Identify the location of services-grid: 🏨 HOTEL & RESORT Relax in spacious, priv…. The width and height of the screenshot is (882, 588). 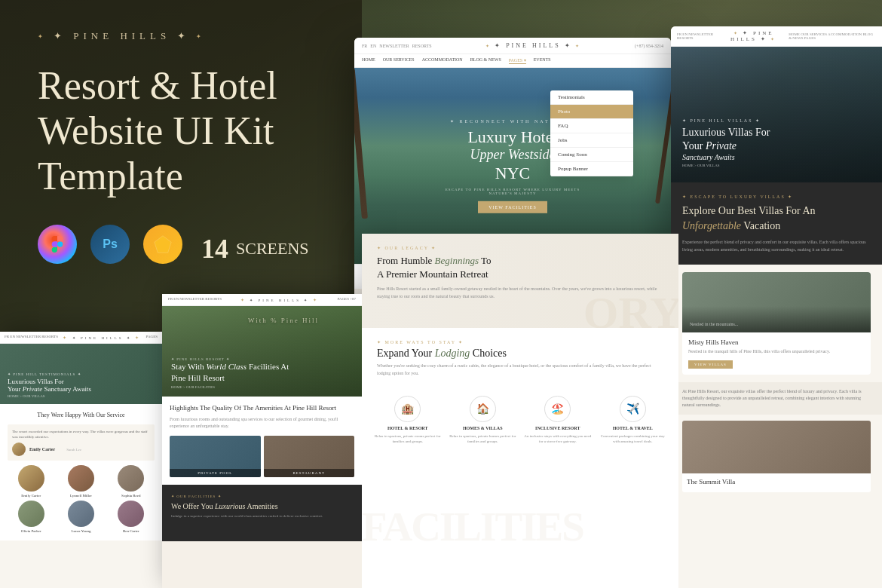
(520, 420).